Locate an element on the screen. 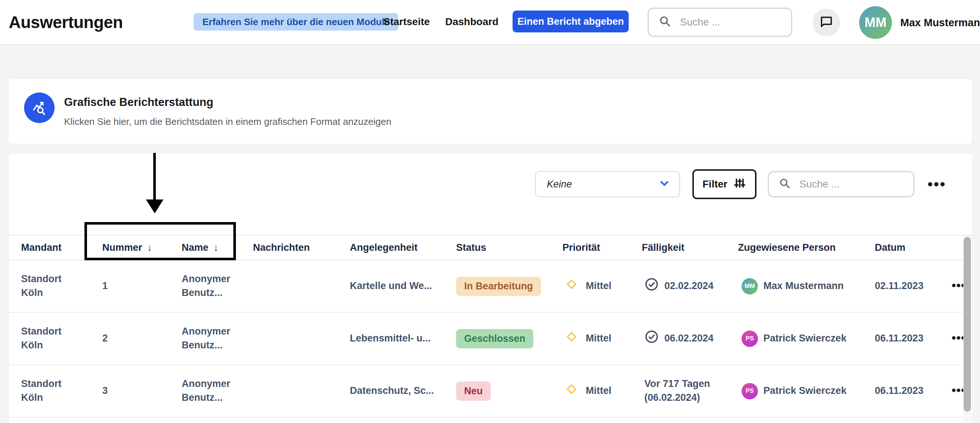 This screenshot has width=980, height=423. col-faelligkeit: Fälligkeit is located at coordinates (690, 248).